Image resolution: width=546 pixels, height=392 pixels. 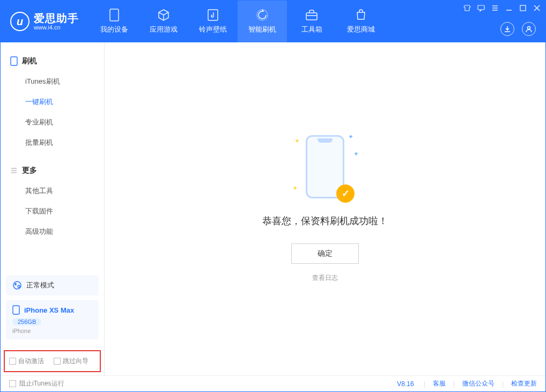 I want to click on maximize-icon, so click(x=523, y=8).